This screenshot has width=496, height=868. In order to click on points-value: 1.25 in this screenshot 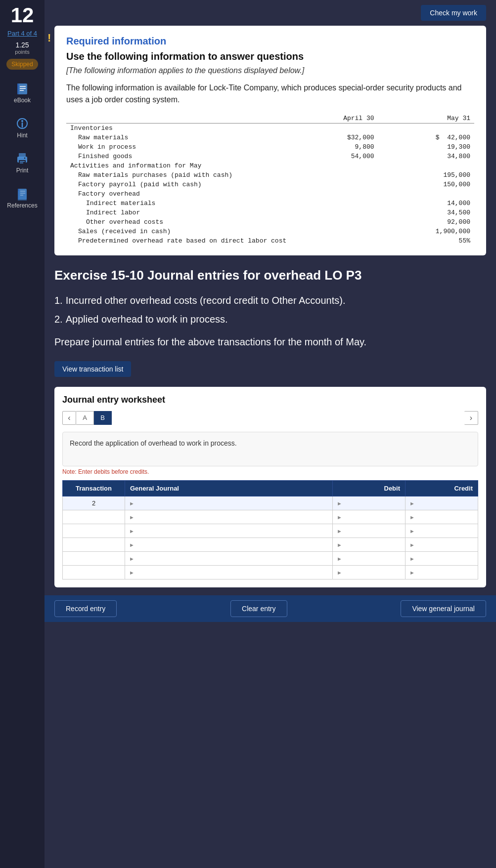, I will do `click(22, 45)`.